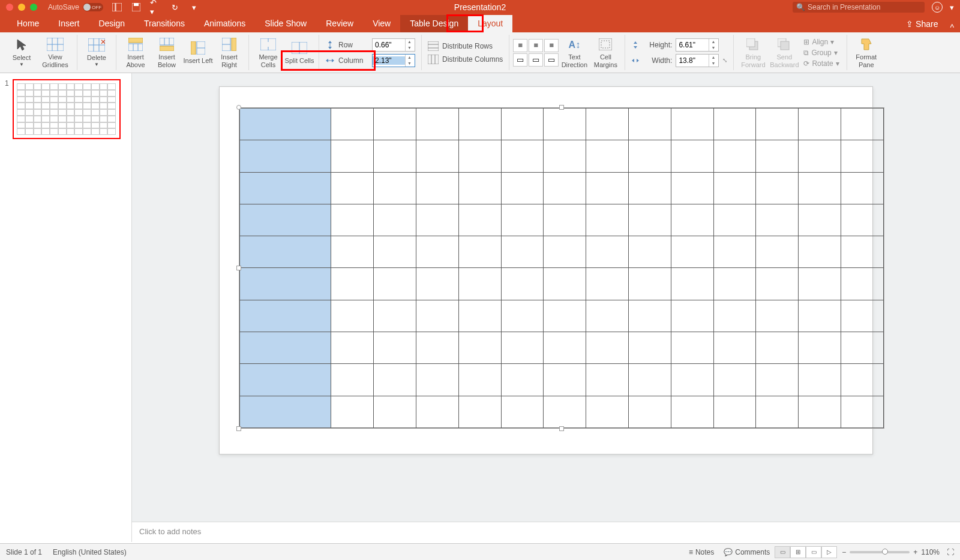 The width and height of the screenshot is (960, 560). What do you see at coordinates (844, 552) in the screenshot?
I see `zoom-out-button: −` at bounding box center [844, 552].